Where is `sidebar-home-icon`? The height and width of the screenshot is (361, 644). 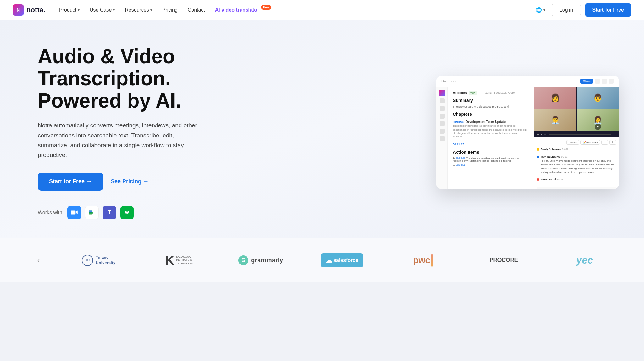
sidebar-home-icon is located at coordinates (442, 108).